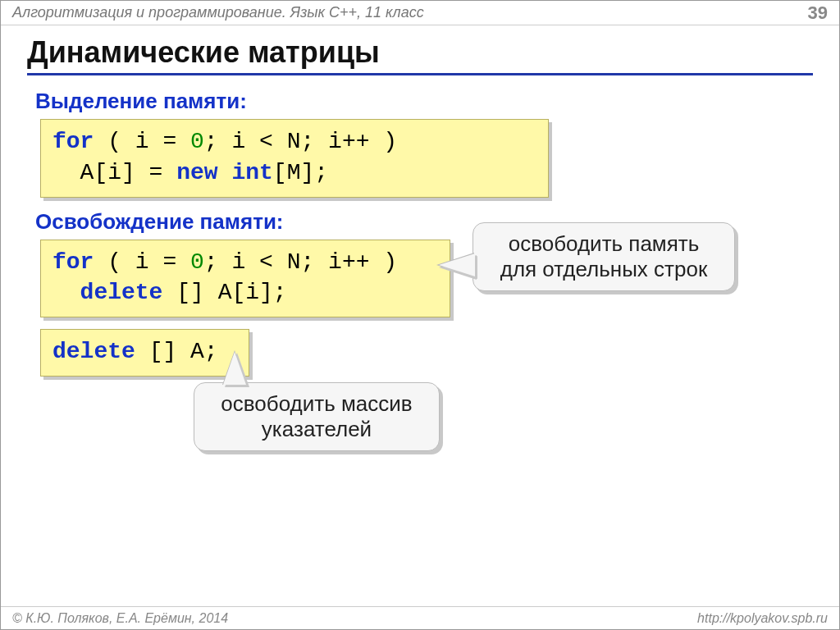  What do you see at coordinates (317, 417) in the screenshot?
I see `callout-text: освободить массив указателей` at bounding box center [317, 417].